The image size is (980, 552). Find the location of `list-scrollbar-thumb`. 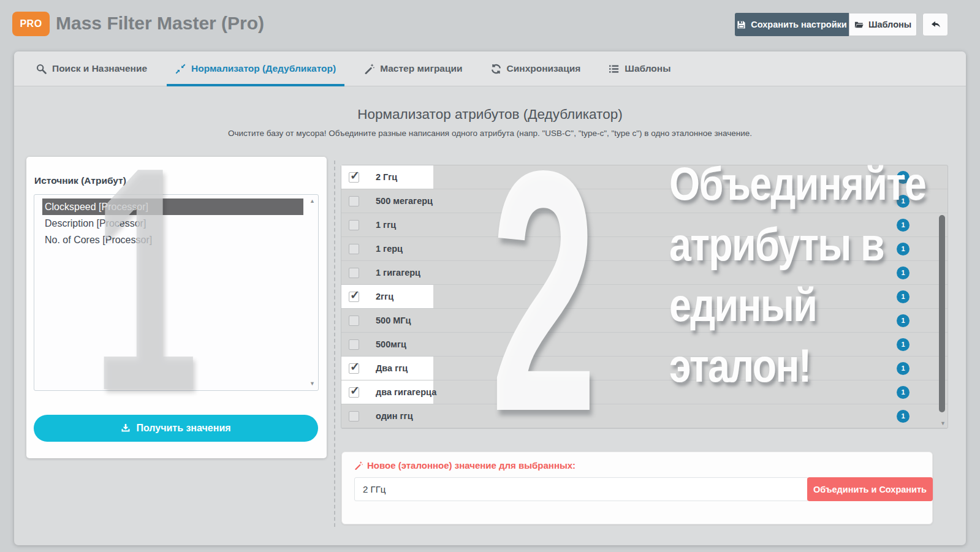

list-scrollbar-thumb is located at coordinates (942, 314).